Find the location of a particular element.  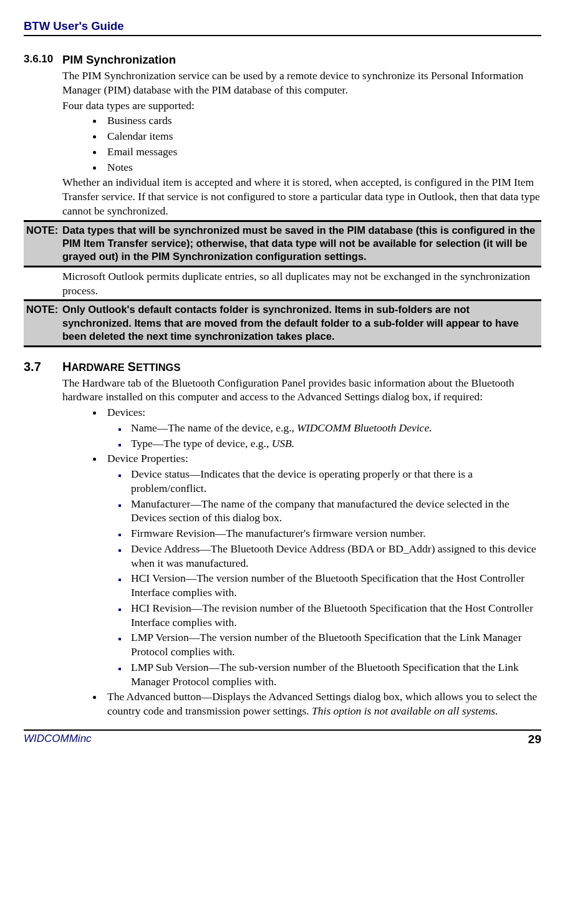

paragraph: Microsoft Outlook permits duplicate entr… is located at coordinates (302, 284).